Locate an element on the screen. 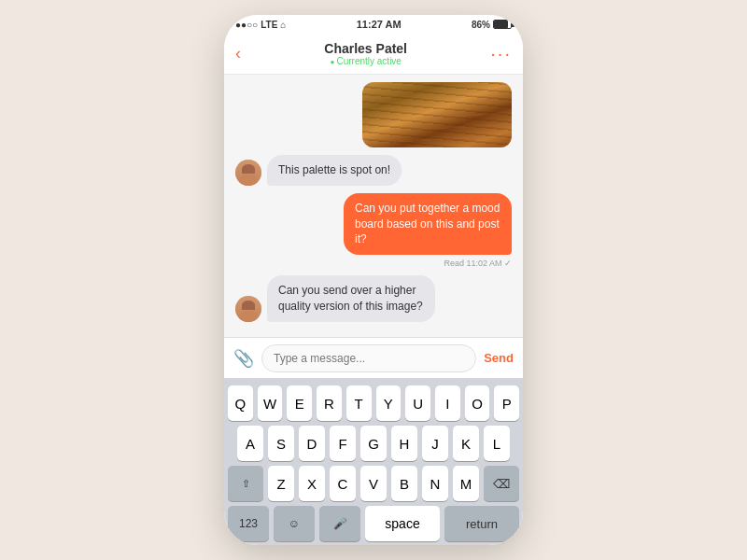 The width and height of the screenshot is (747, 560). input-bar: 📎 Send is located at coordinates (374, 357).